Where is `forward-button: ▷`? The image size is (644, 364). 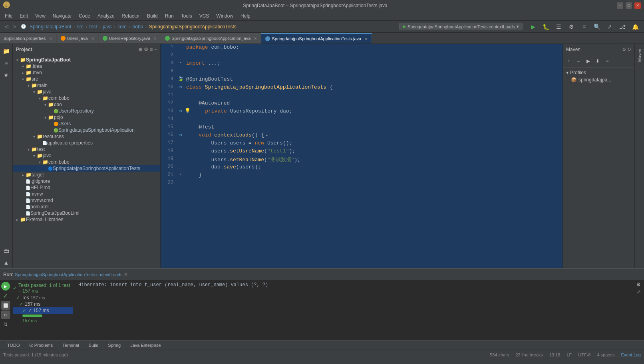 forward-button: ▷ is located at coordinates (14, 26).